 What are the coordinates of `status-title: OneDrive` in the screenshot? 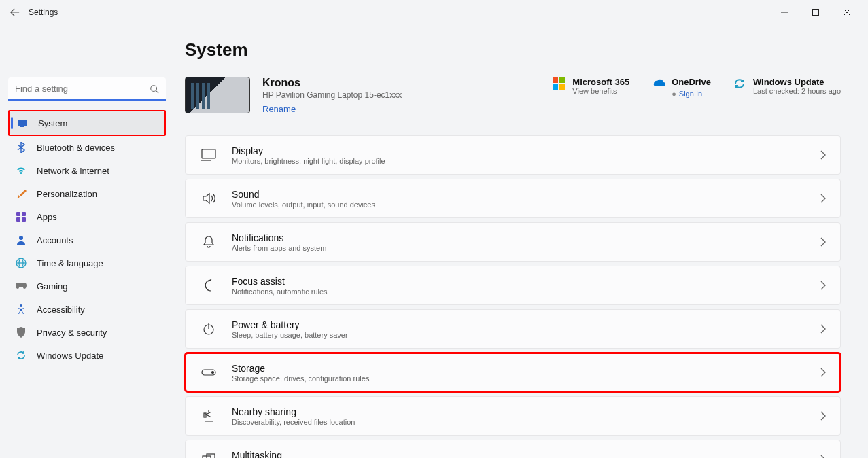 It's located at (691, 82).